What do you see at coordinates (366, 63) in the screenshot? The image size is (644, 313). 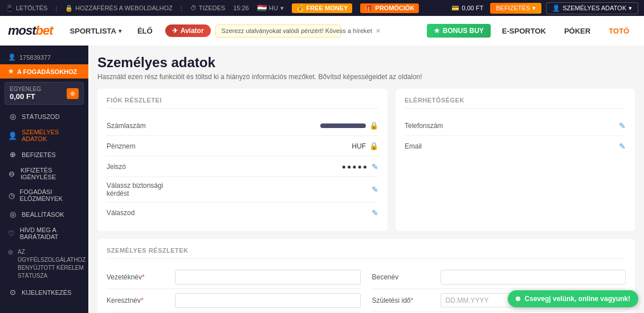 I see `page-title: Személyes adatok` at bounding box center [366, 63].